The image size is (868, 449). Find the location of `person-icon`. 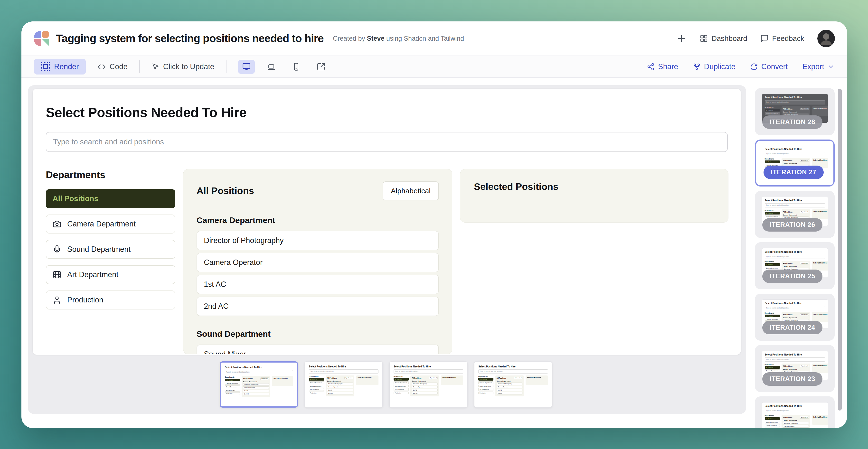

person-icon is located at coordinates (57, 300).